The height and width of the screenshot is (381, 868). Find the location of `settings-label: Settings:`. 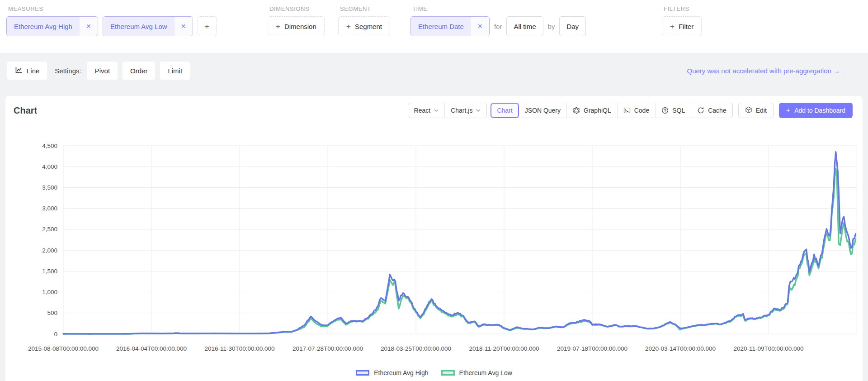

settings-label: Settings: is located at coordinates (68, 71).